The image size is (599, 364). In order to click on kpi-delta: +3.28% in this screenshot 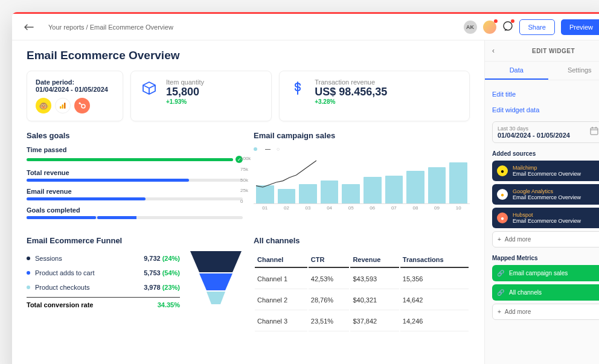, I will do `click(351, 101)`.